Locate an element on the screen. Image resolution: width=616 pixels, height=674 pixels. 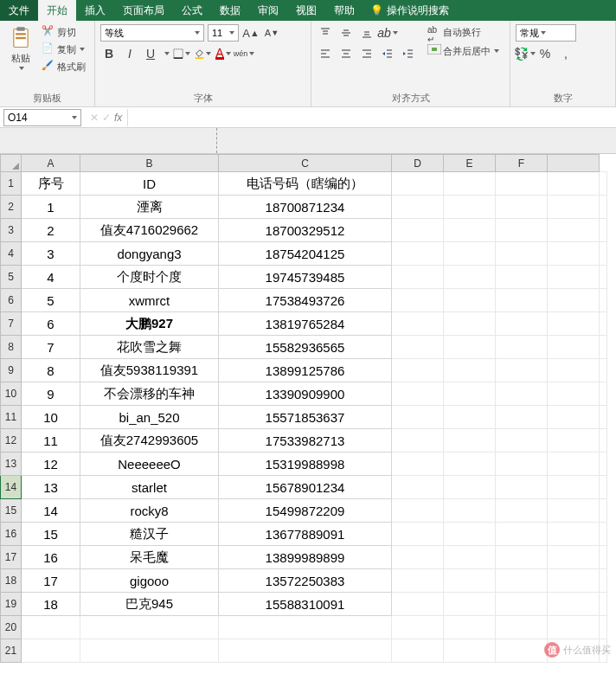
cell-B3: 值友4716029662 is located at coordinates (150, 230).